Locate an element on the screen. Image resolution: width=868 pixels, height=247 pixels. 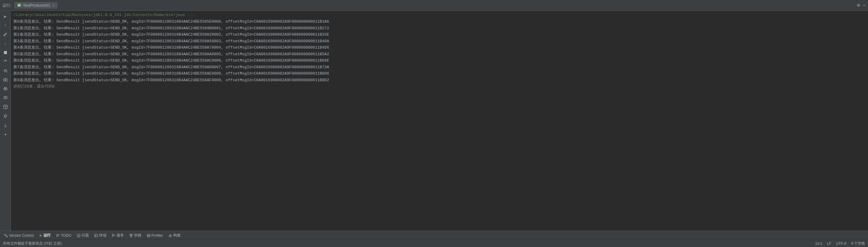
tab-problems: 问题 is located at coordinates (83, 236).